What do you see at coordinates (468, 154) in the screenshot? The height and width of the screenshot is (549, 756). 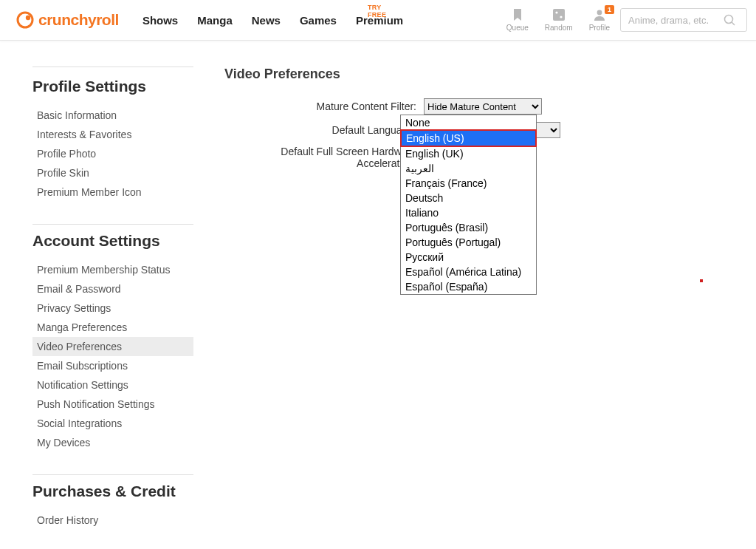 I see `lang-option-english-uk: English (UK)` at bounding box center [468, 154].